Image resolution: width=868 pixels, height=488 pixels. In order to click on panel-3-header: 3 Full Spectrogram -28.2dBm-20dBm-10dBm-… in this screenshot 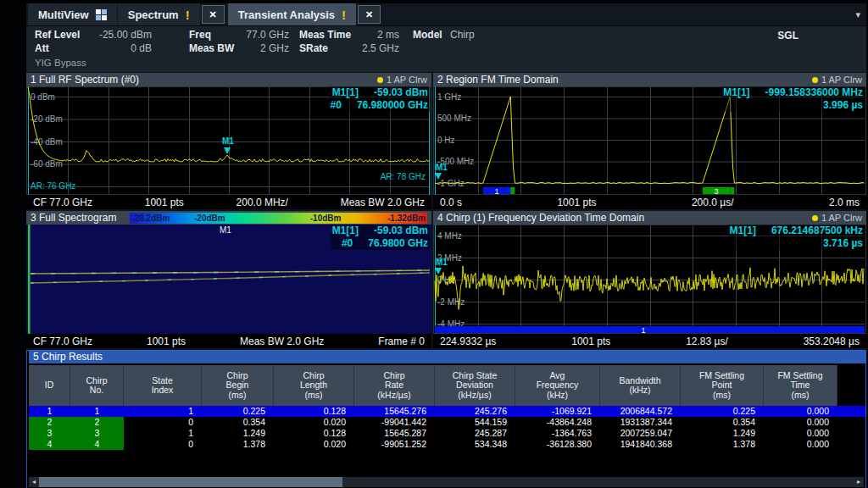, I will do `click(229, 218)`.